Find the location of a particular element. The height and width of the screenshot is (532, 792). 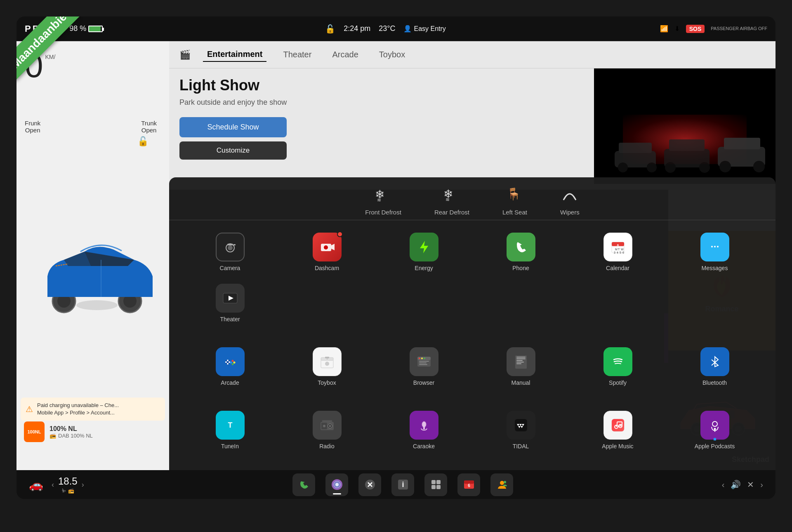

app-toybox: Toybox is located at coordinates (327, 367).